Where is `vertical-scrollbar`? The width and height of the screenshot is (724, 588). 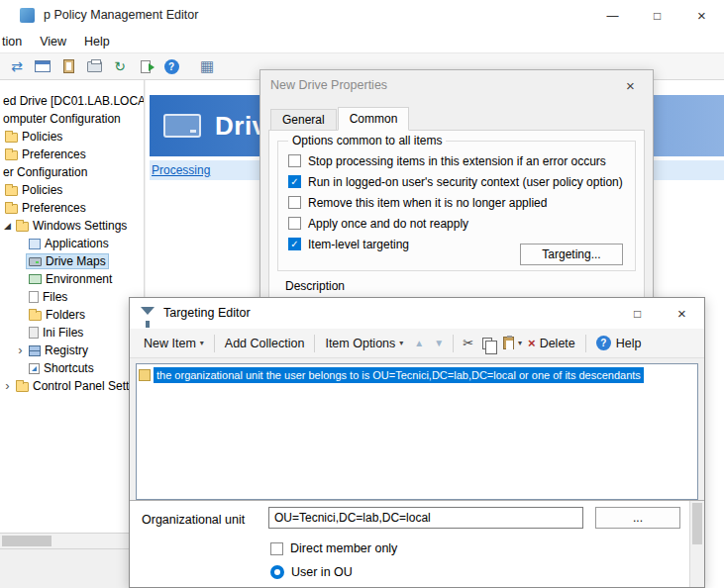 vertical-scrollbar is located at coordinates (697, 544).